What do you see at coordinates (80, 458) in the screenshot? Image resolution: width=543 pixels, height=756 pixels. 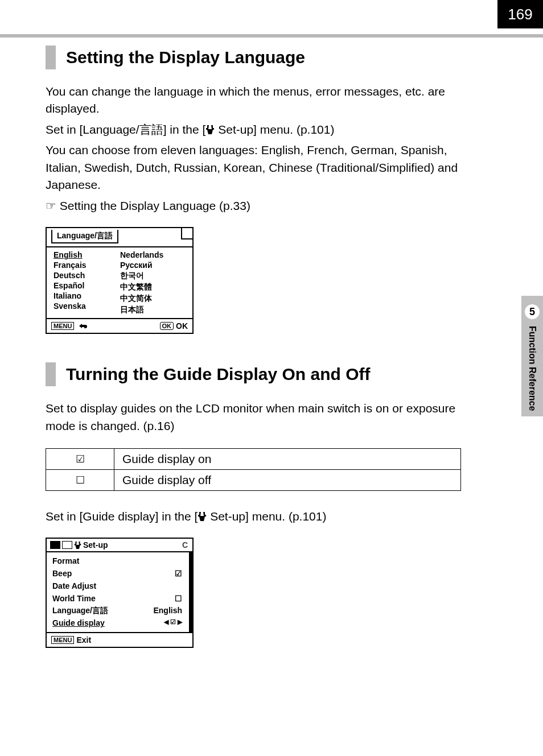 I see `checkbox-checked-icon: ☑` at bounding box center [80, 458].